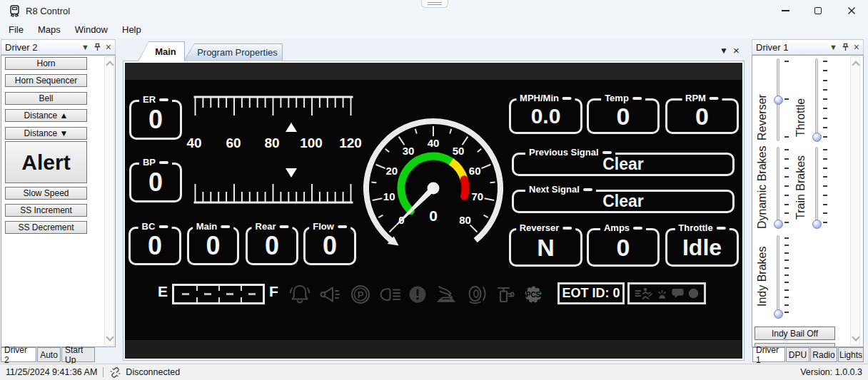 Image resolution: width=868 pixels, height=380 pixels. What do you see at coordinates (825, 99) in the screenshot?
I see `throttle-slider-ticks` at bounding box center [825, 99].